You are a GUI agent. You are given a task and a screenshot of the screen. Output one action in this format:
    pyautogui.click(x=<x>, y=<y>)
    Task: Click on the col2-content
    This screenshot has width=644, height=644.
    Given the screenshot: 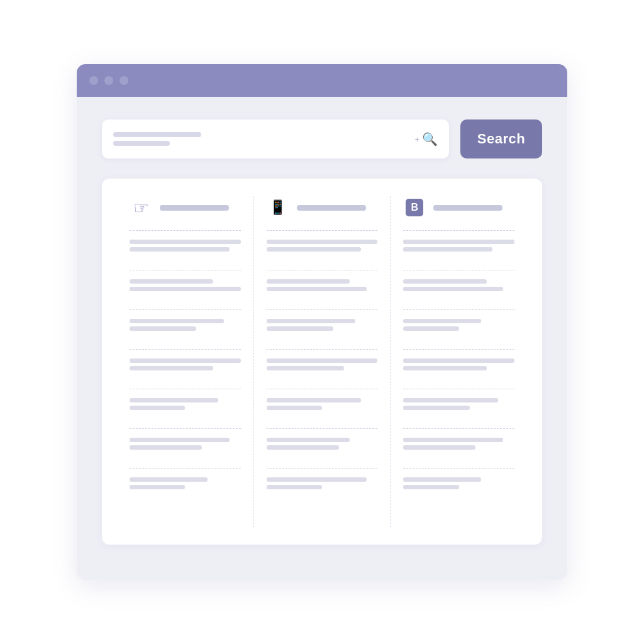 What is the action you would take?
    pyautogui.click(x=322, y=370)
    